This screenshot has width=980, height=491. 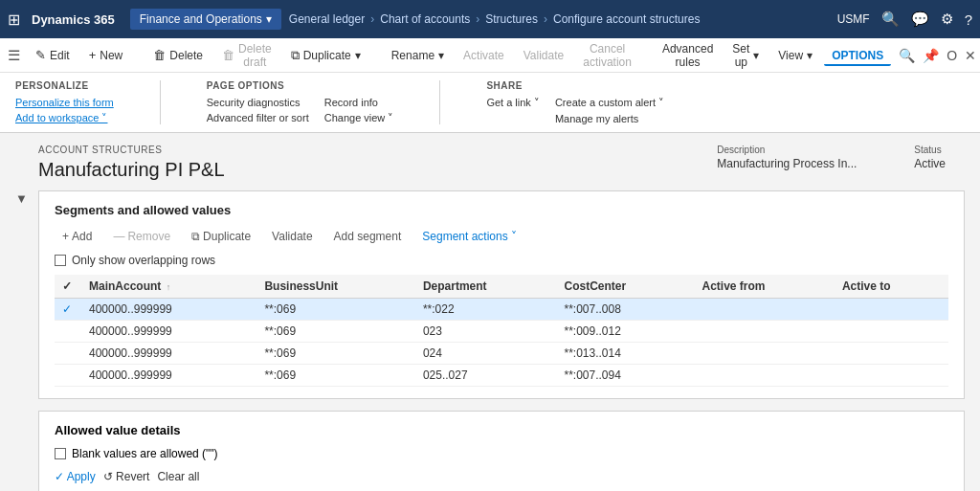 What do you see at coordinates (13, 56) in the screenshot?
I see `sidebar-toggle-icon: ☰` at bounding box center [13, 56].